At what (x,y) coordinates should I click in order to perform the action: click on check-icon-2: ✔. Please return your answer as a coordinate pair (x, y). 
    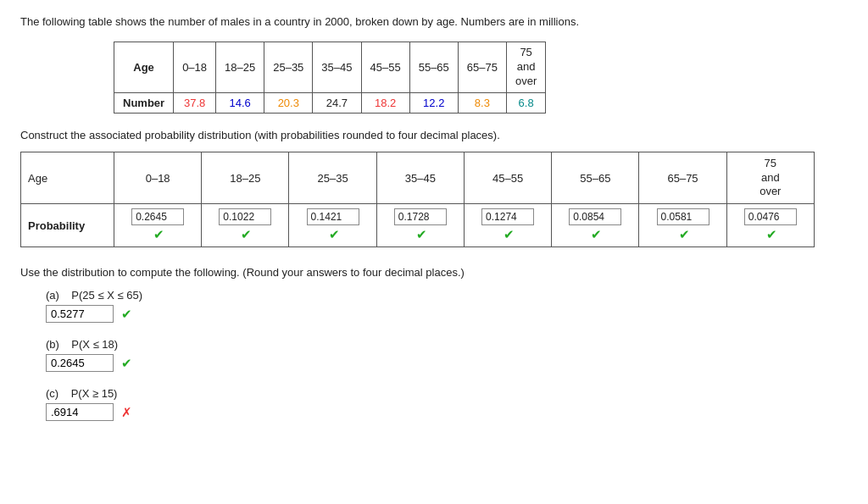
    Looking at the image, I should click on (334, 234).